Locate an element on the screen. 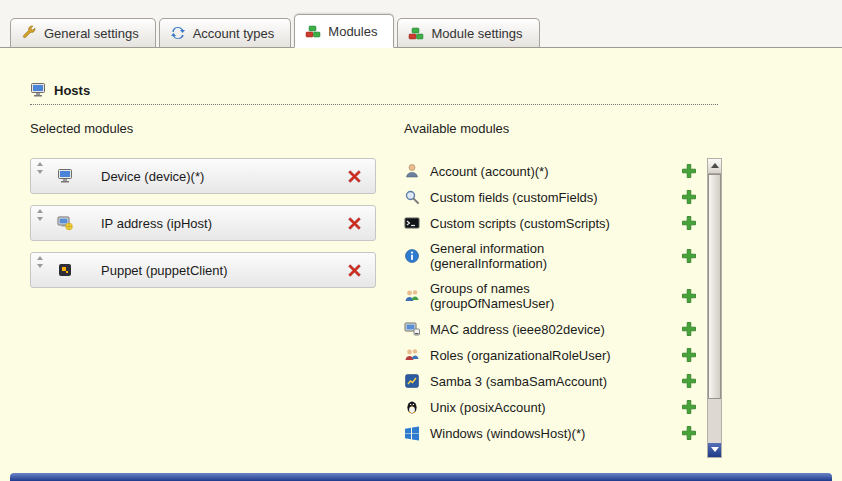  unix-icon is located at coordinates (412, 407).